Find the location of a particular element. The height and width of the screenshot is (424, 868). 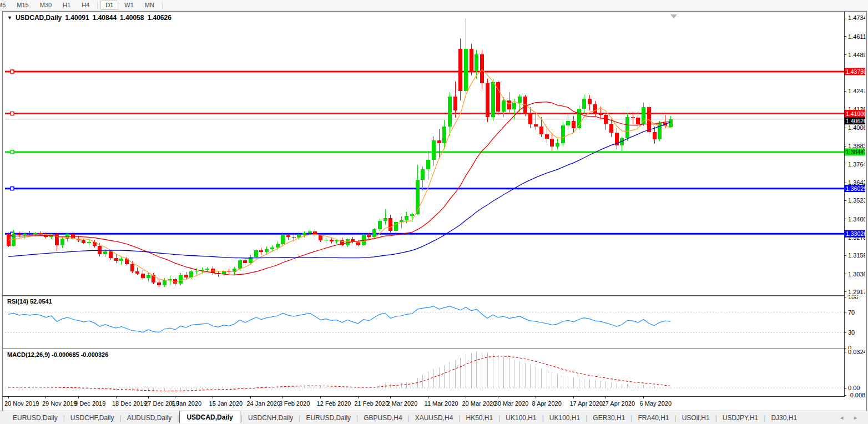

time-axis-label: 20 Nov 2019 is located at coordinates (22, 403).